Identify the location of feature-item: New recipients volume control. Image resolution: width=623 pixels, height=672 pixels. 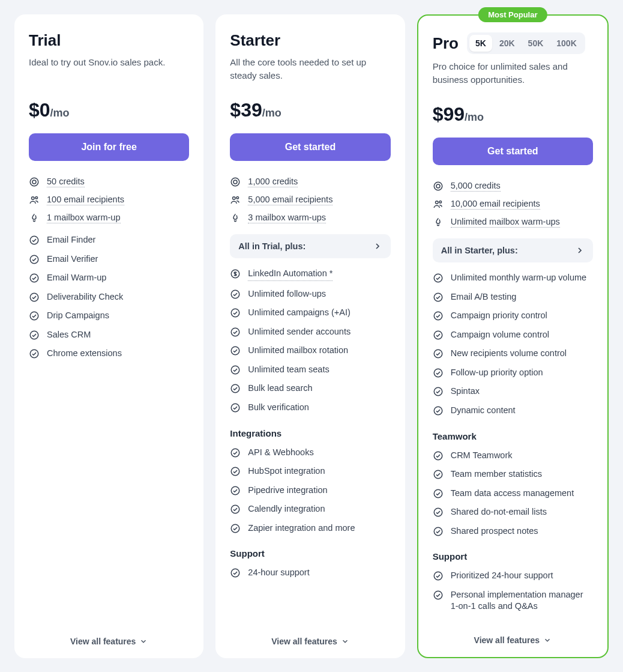
(513, 354).